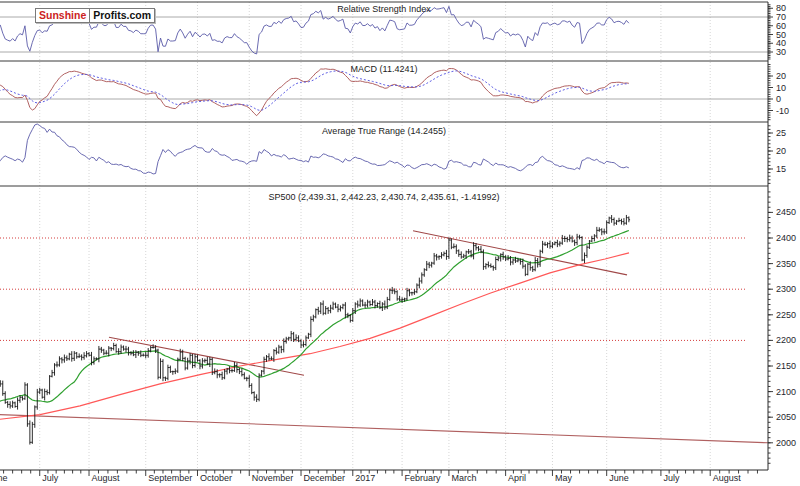  What do you see at coordinates (170, 478) in the screenshot?
I see `svg-text: September` at bounding box center [170, 478].